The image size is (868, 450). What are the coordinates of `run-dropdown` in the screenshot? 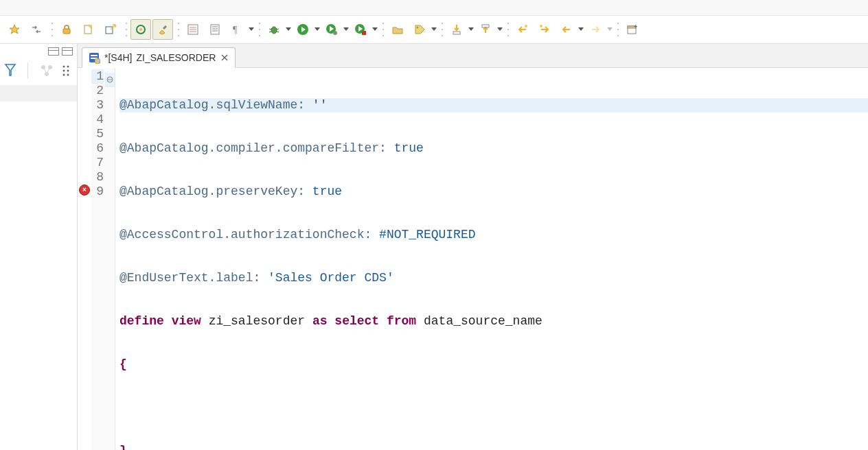 It's located at (317, 29).